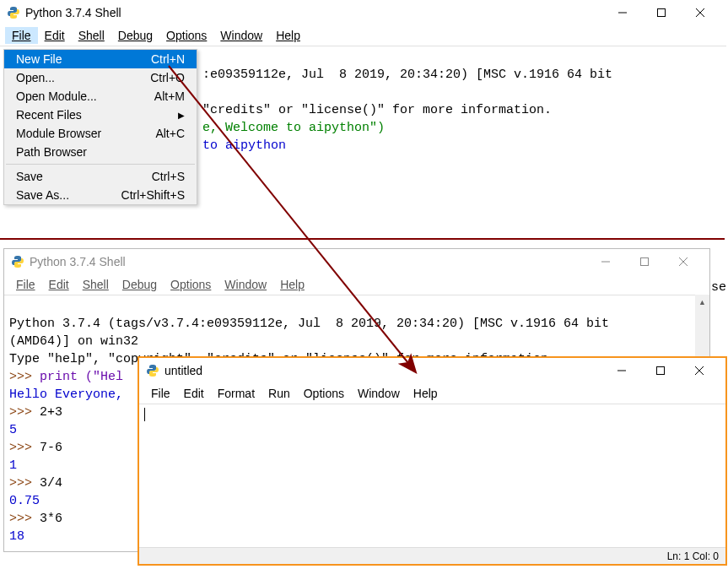 The height and width of the screenshot is (569, 728). Describe the element at coordinates (13, 431) in the screenshot. I see `output: 5` at that location.